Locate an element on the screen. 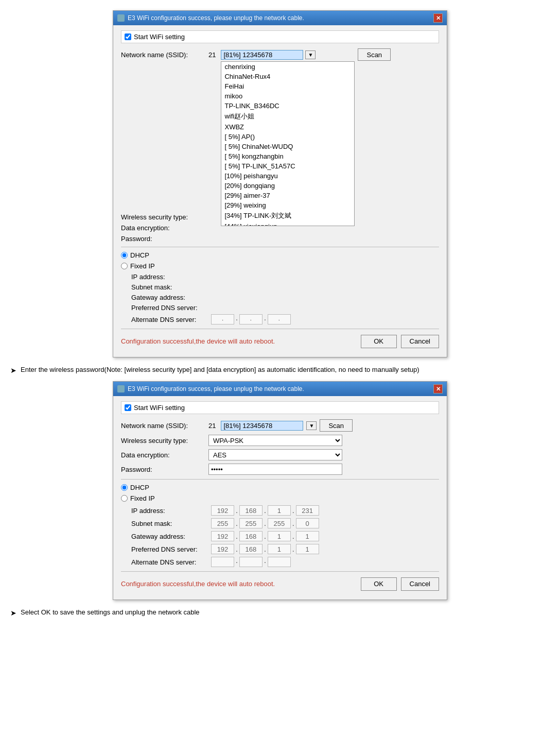 This screenshot has width=560, height=752. password-label-2: Password: is located at coordinates (165, 470).